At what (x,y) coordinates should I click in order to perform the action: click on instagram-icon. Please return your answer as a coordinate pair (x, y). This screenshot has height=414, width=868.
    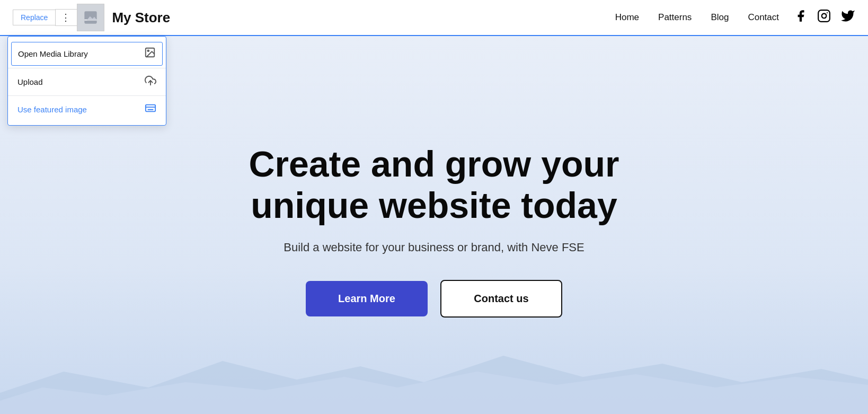
    Looking at the image, I should click on (824, 17).